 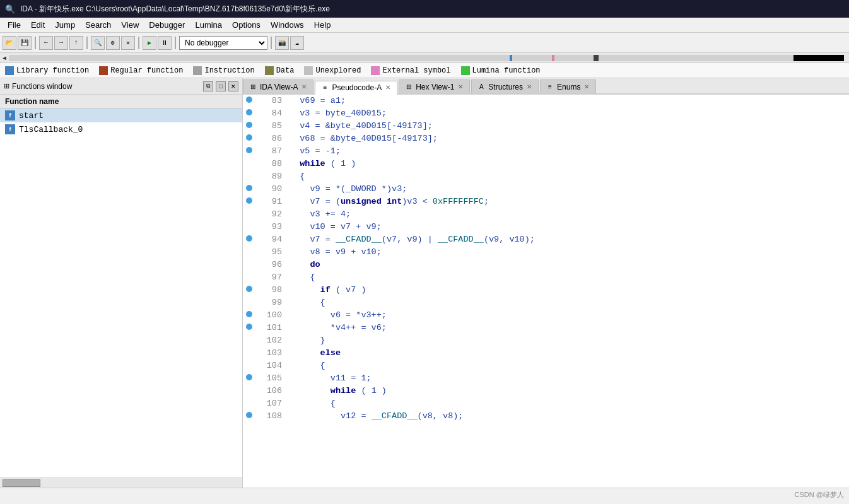 What do you see at coordinates (546, 328) in the screenshot?
I see `table-row: 101 *v4++ = v6;` at bounding box center [546, 328].